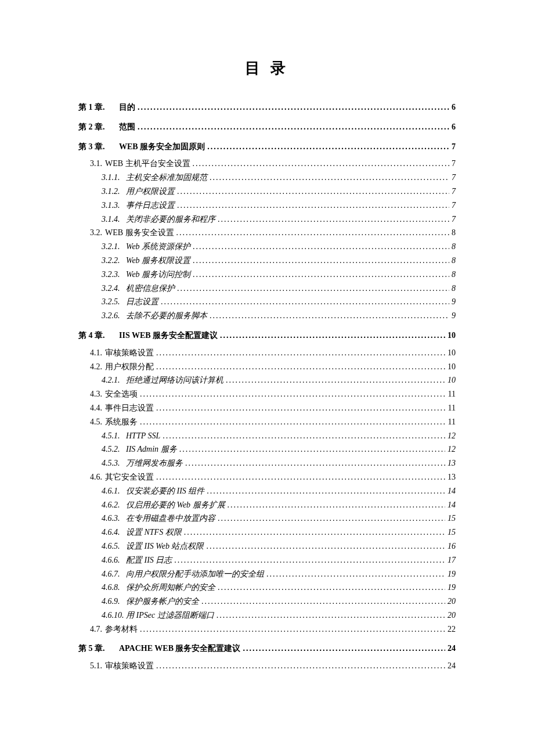 The height and width of the screenshot is (756, 534). Describe the element at coordinates (450, 532) in the screenshot. I see `toc-entry-page: 15` at that location.